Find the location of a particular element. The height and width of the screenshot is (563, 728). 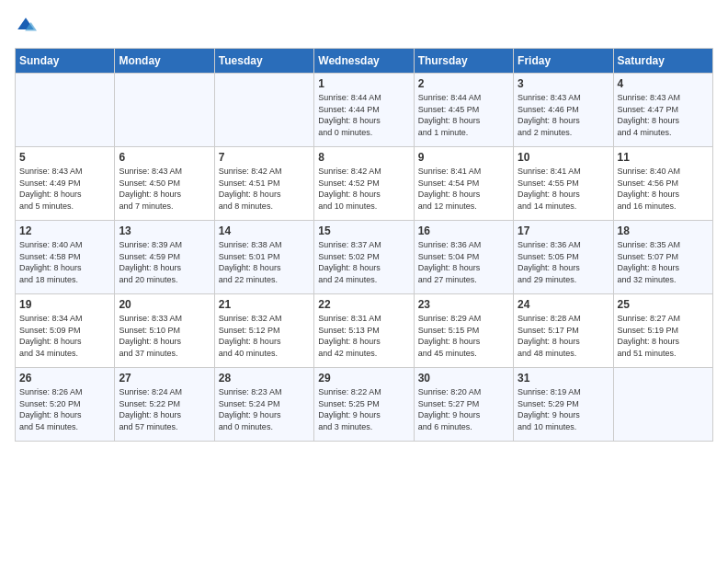

day-header-saturday: Saturday is located at coordinates (663, 61).